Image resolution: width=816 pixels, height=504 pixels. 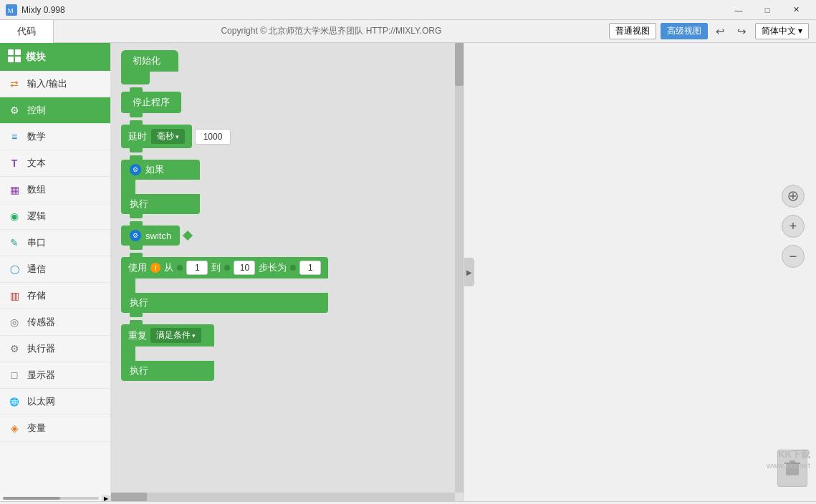 What do you see at coordinates (168, 136) in the screenshot?
I see `delay-unit-dropdown: 毫秒 ▾` at bounding box center [168, 136].